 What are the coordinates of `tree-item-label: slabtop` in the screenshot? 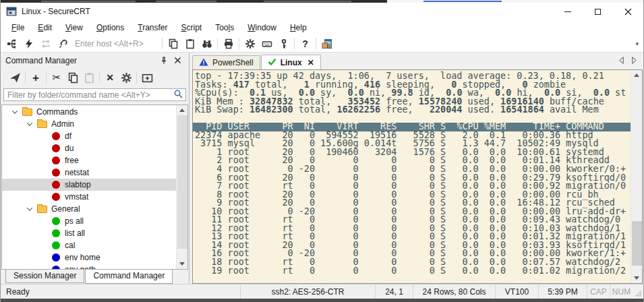 It's located at (78, 185).